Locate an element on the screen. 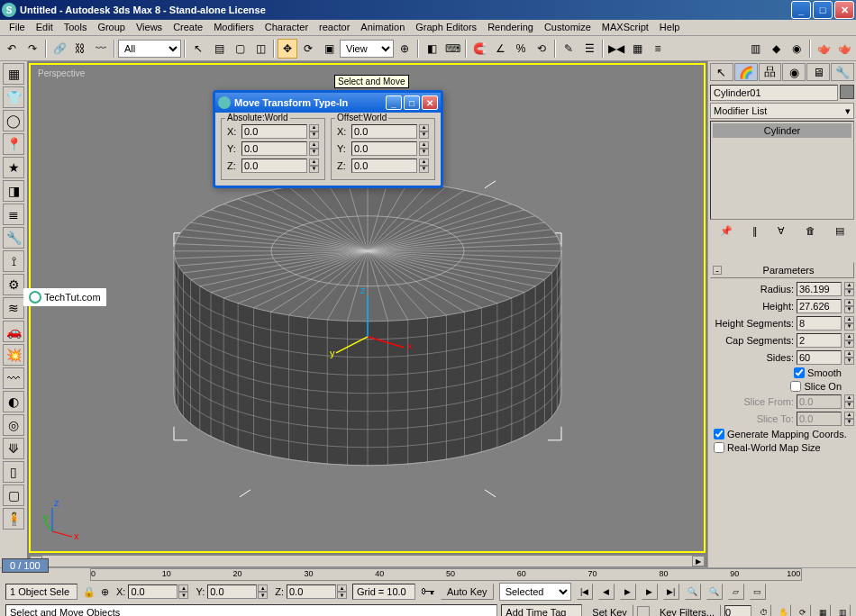 This screenshot has height=616, width=856. pan-button: ✋ is located at coordinates (783, 611).